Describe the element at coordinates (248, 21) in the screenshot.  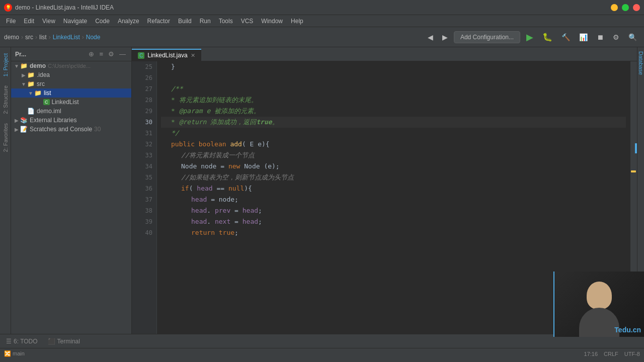
I see `menu-vcs: VCS` at that location.